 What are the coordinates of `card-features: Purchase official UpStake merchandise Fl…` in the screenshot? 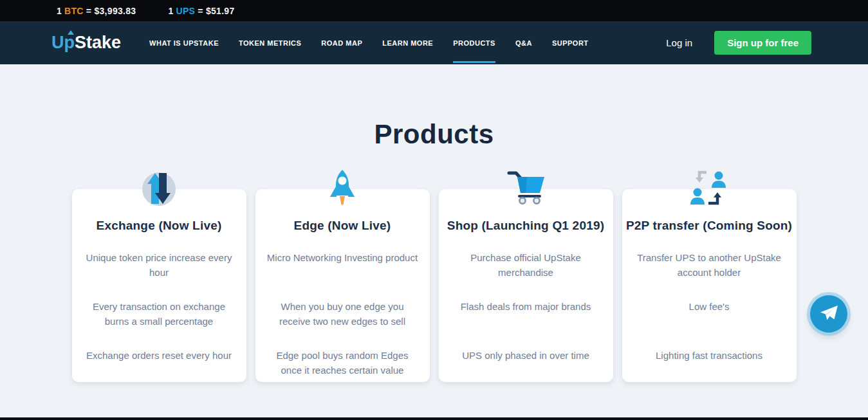 It's located at (526, 324).